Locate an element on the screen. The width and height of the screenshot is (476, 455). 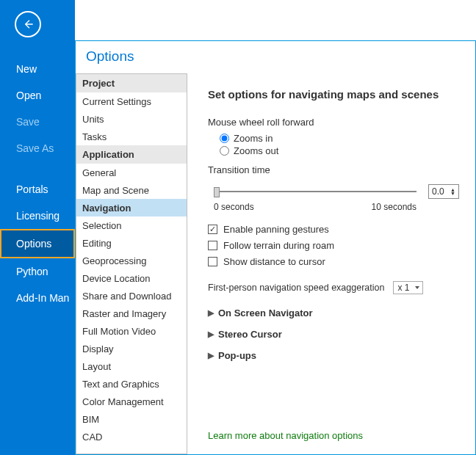
backstage-item-new: New is located at coordinates (37, 69).